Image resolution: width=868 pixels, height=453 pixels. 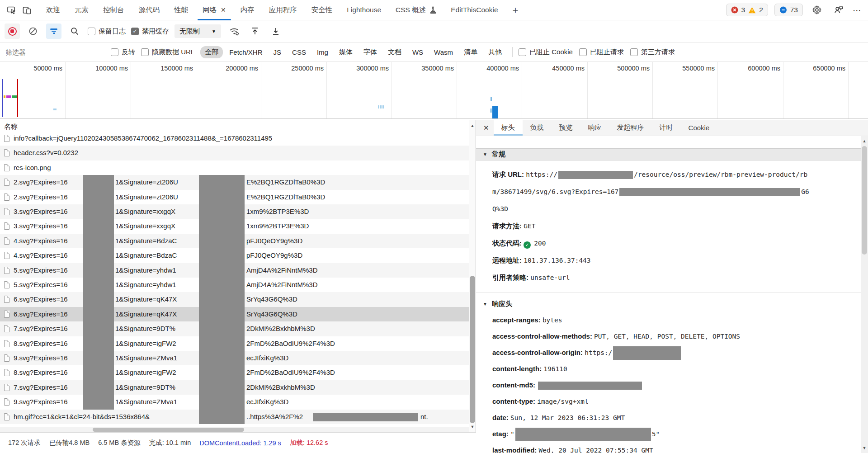 What do you see at coordinates (223, 10) in the screenshot?
I see `close-tab-icon: ✕` at bounding box center [223, 10].